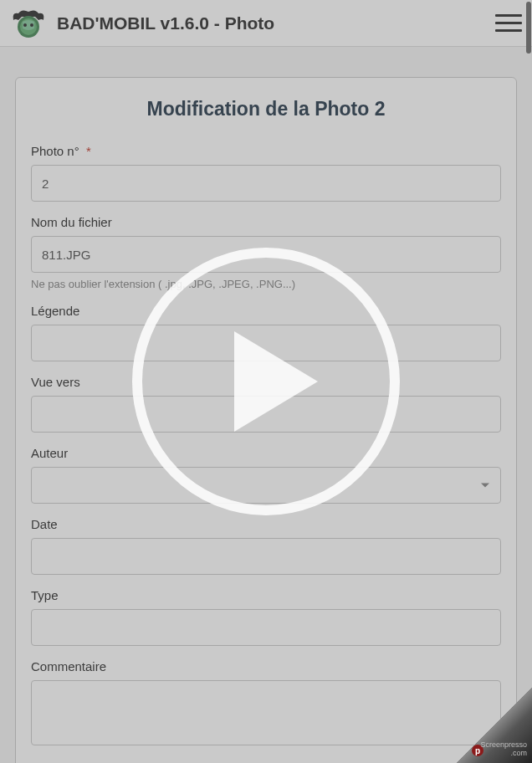  I want to click on field-photo-no: Photo n° *, so click(266, 172).